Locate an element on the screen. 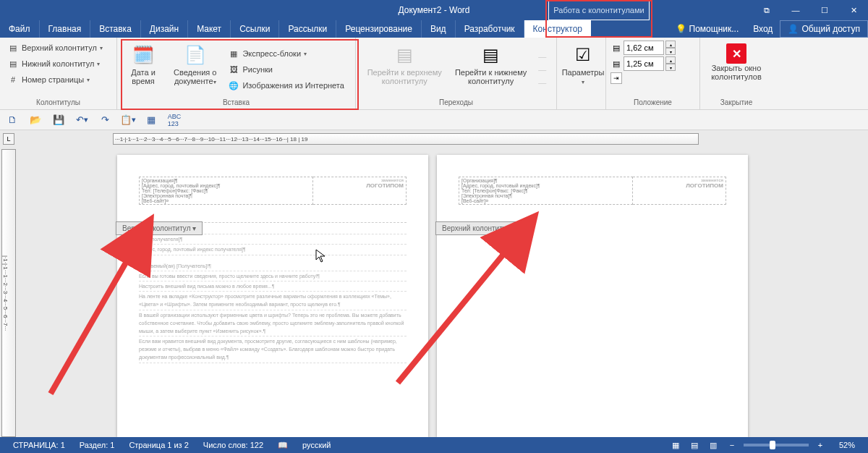 This screenshot has width=868, height=453. recipient: [Имя получателя]¶ is located at coordinates (273, 240).